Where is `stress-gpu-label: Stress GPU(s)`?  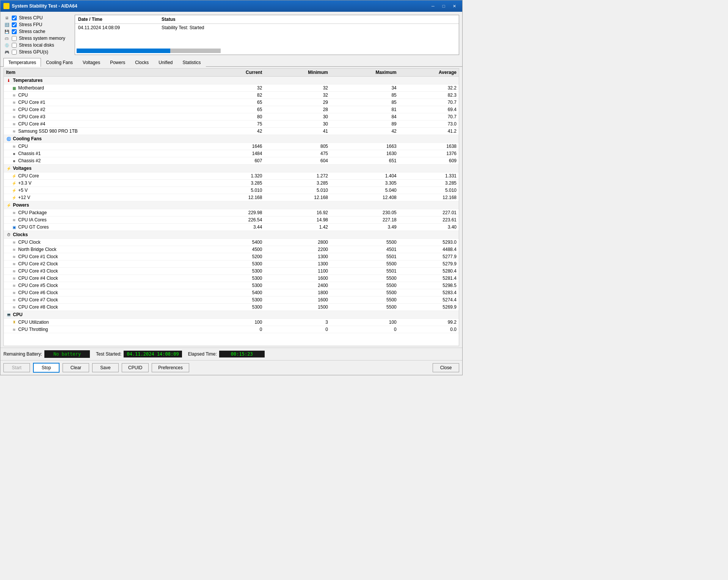
stress-gpu-label: Stress GPU(s) is located at coordinates (33, 52).